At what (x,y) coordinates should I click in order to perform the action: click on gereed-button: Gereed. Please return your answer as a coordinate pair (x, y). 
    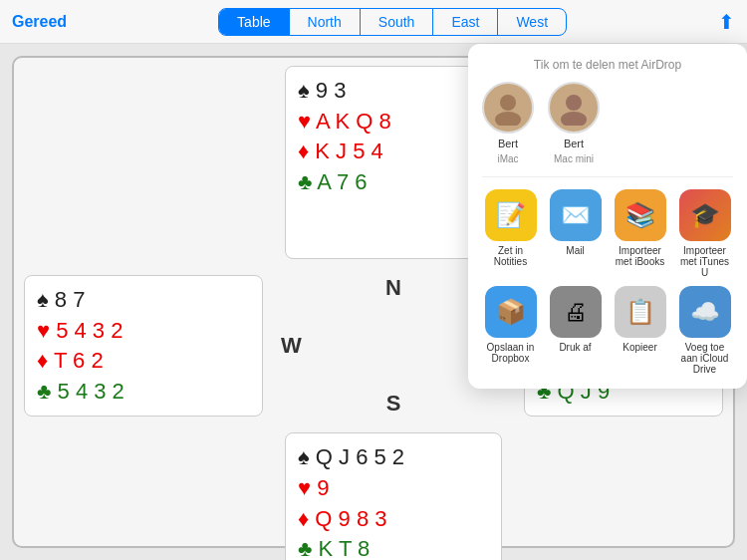
    Looking at the image, I should click on (40, 22).